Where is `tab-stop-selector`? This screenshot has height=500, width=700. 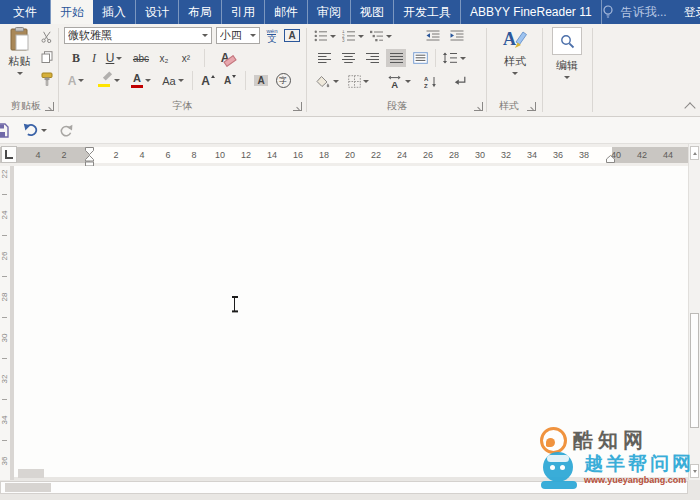
tab-stop-selector is located at coordinates (9, 154).